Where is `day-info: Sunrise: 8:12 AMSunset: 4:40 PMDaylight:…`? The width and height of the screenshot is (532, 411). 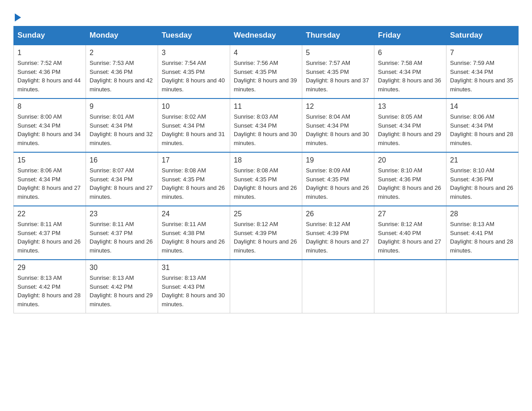 day-info: Sunrise: 8:12 AMSunset: 4:40 PMDaylight:… is located at coordinates (410, 237).